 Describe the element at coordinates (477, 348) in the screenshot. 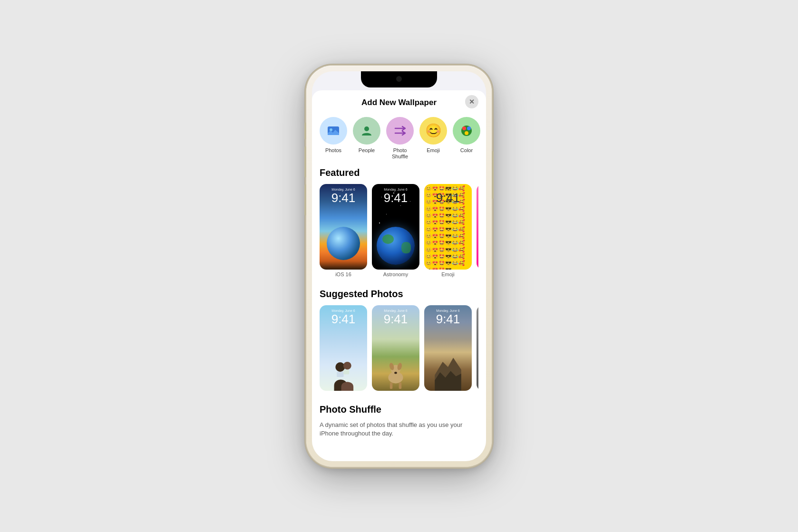

I see `partial-suggested-wallpaper` at that location.